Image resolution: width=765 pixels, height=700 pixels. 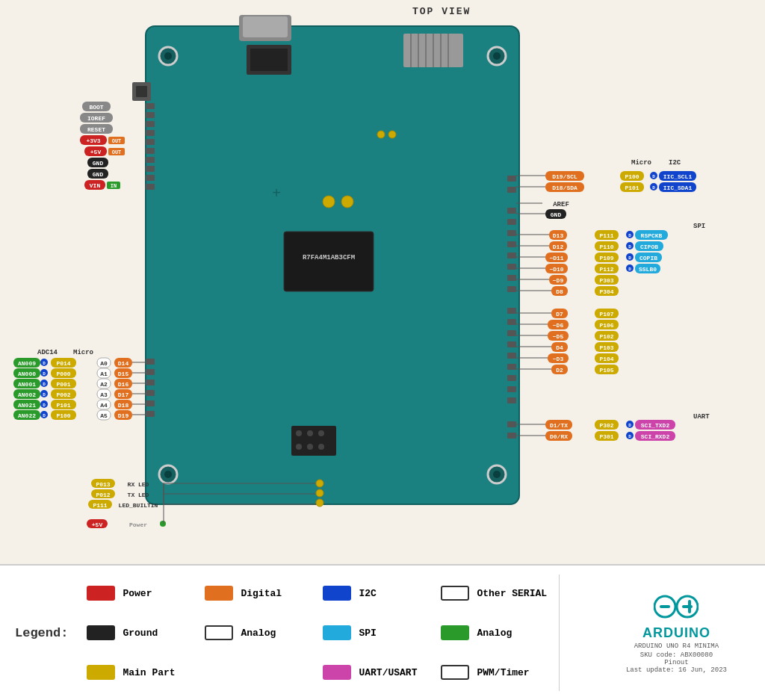 What do you see at coordinates (607, 247) in the screenshot?
I see `svg-text: P110` at bounding box center [607, 247].